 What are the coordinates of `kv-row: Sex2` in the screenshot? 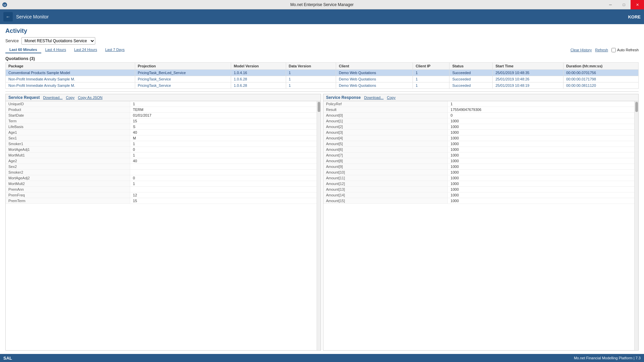 It's located at (161, 167).